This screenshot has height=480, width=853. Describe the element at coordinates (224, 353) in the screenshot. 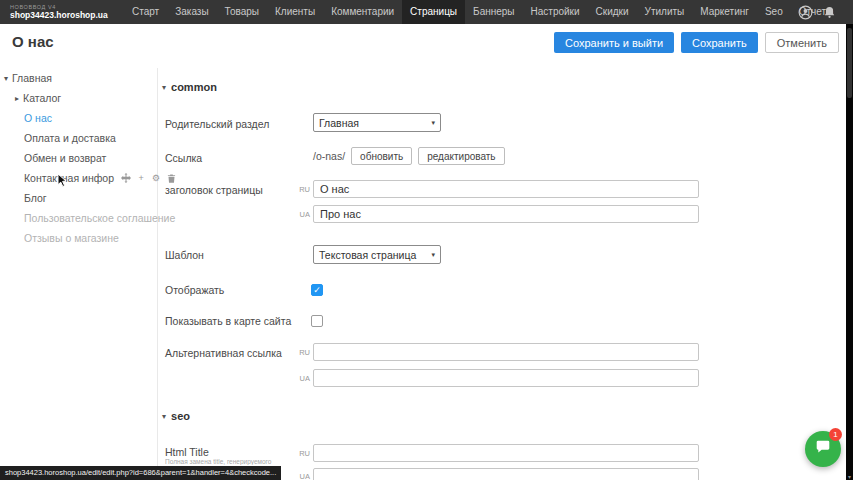

I see `alt-link-label: Альтернативная ссылка` at that location.